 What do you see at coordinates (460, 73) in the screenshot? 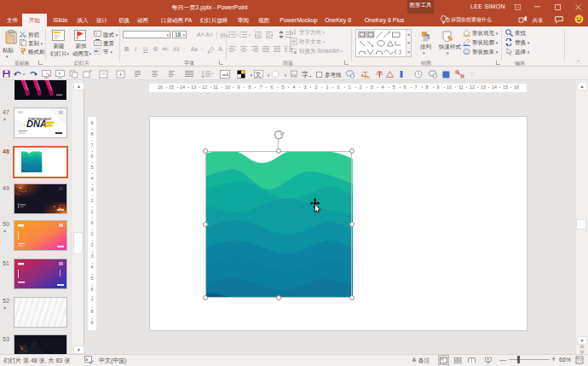
I see `svg-text: b` at bounding box center [460, 73].